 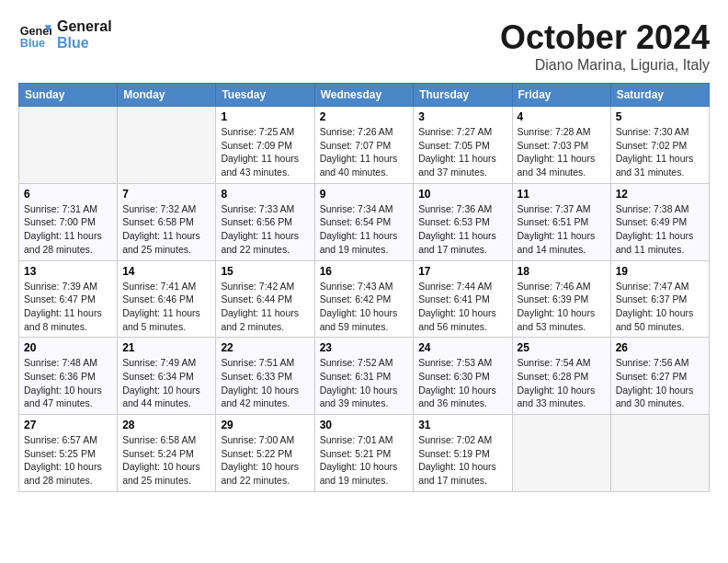 I want to click on day-number: 21, so click(x=166, y=348).